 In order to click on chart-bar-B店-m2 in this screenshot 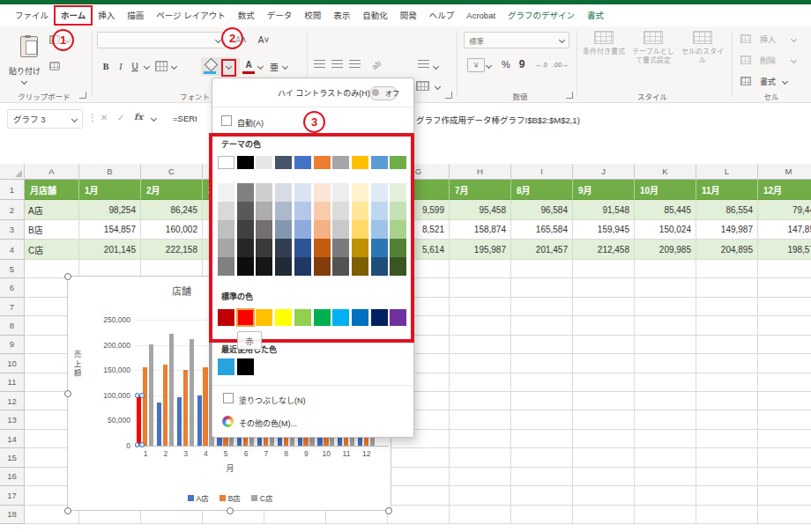, I will do `click(166, 405)`.